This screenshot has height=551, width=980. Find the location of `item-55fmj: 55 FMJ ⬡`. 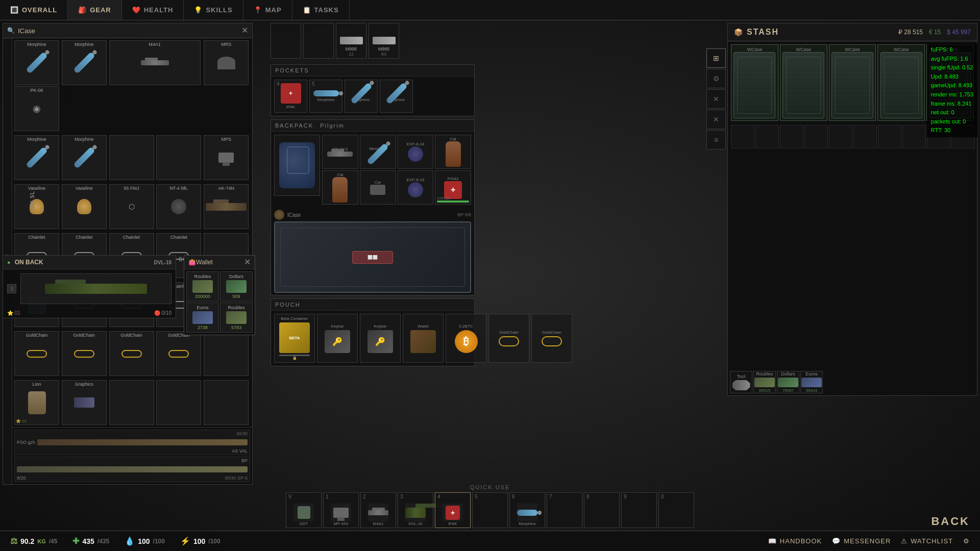

item-55fmj: 55 FMJ ⬡ is located at coordinates (132, 207).